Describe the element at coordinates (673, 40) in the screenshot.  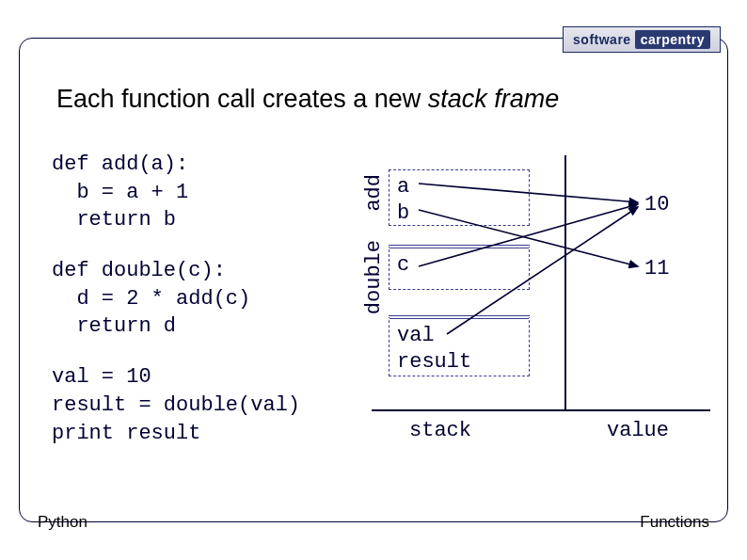
I see `logo-word2: carpentry` at that location.